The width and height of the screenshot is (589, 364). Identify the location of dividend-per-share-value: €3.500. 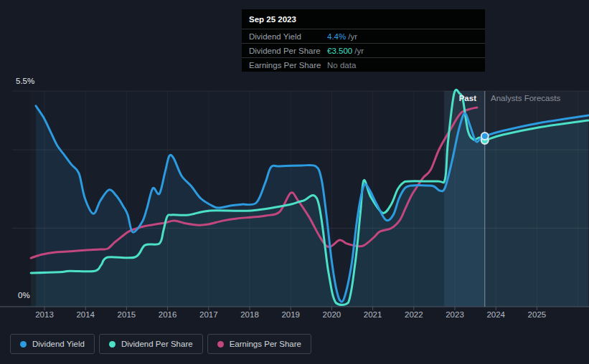
(340, 51).